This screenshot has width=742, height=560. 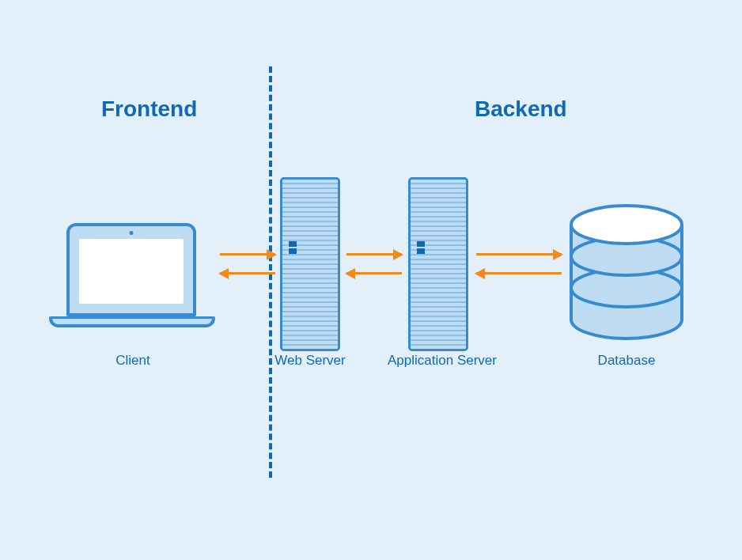 What do you see at coordinates (248, 274) in the screenshot?
I see `arrow-webserver-to-client` at bounding box center [248, 274].